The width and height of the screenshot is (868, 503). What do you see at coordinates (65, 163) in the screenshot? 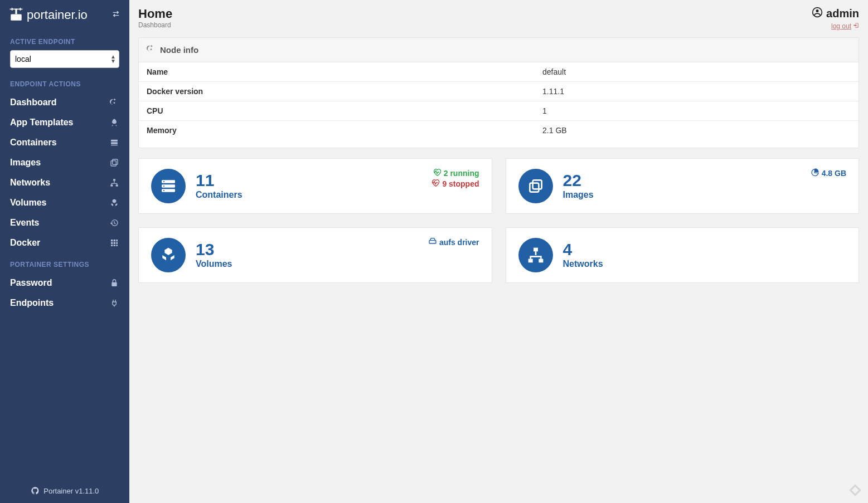
I see `sidebar-item-images: Images` at bounding box center [65, 163].